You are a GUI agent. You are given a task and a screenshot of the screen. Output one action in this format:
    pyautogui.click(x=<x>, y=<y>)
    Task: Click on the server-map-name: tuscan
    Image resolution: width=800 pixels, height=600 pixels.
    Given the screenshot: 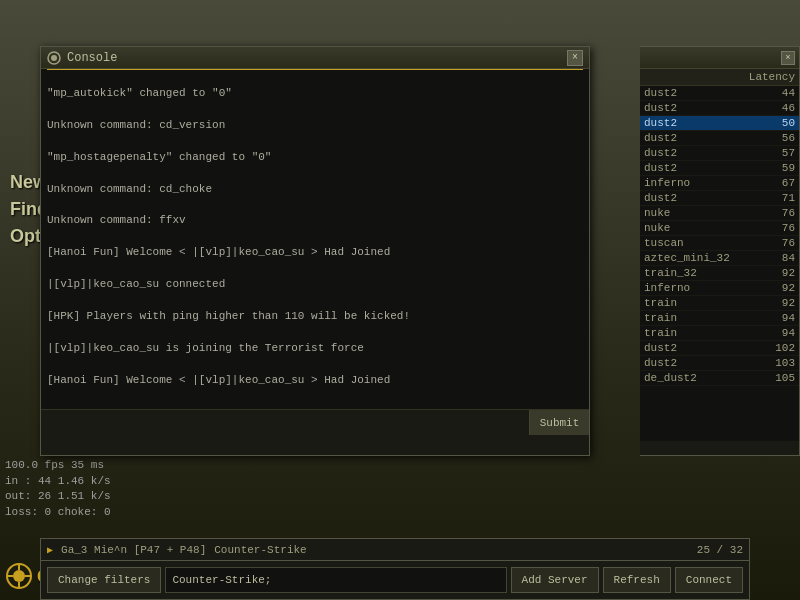 What is the action you would take?
    pyautogui.click(x=704, y=243)
    